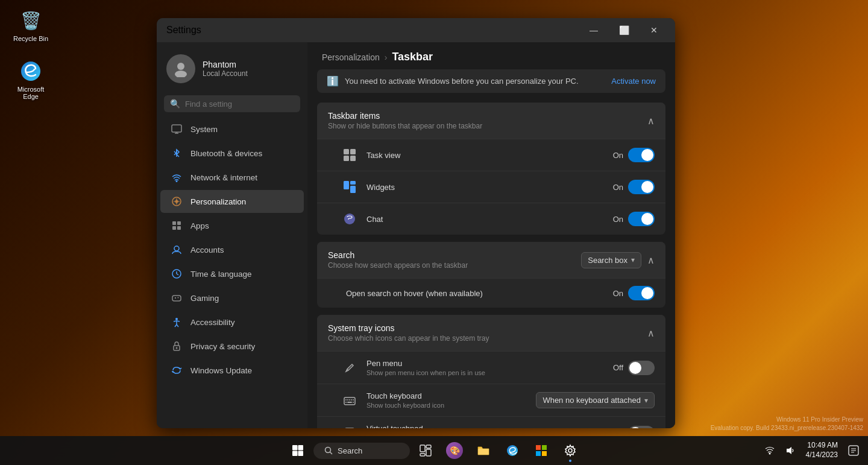  I want to click on edge-img, so click(31, 71).